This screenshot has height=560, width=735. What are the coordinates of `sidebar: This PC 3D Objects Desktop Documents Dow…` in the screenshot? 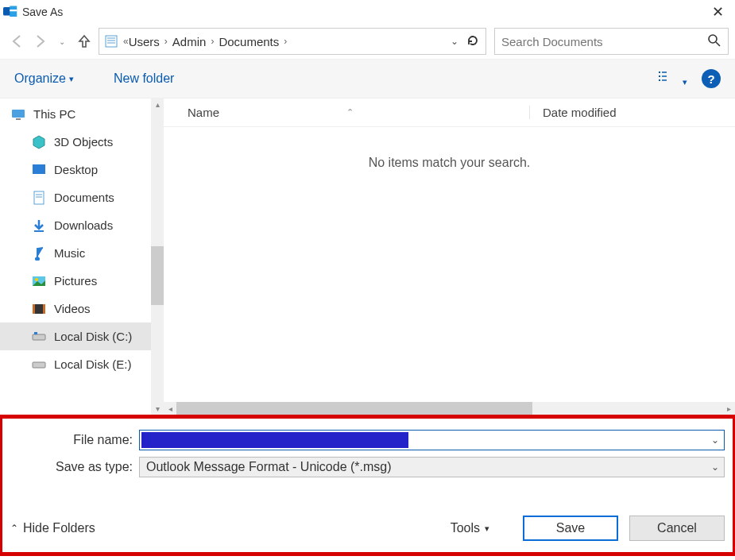 It's located at (82, 257).